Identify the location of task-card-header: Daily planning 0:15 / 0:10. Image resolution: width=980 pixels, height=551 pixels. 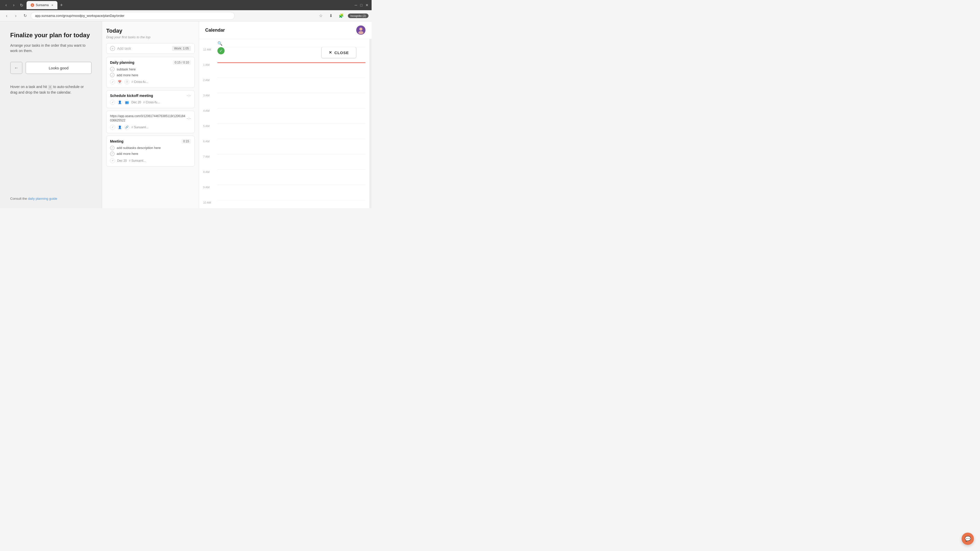
(151, 62).